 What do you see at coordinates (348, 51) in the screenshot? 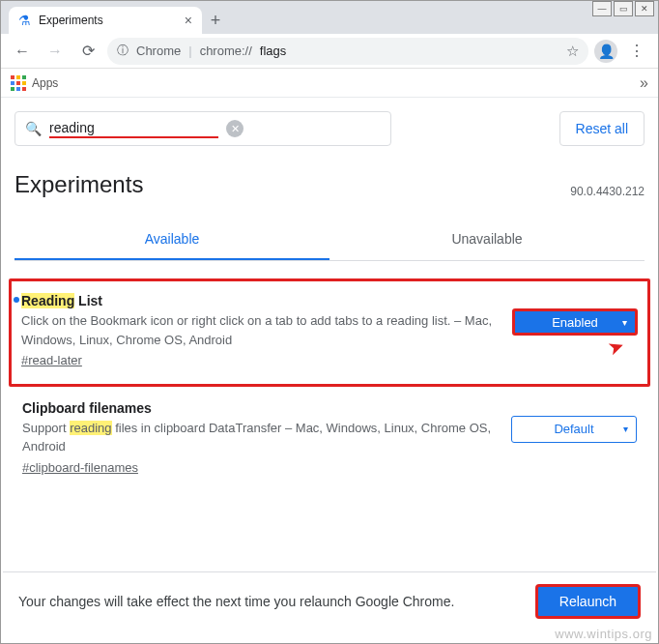
I see `address-bar: ⓘ Chrome | chrome://flags ☆` at bounding box center [348, 51].